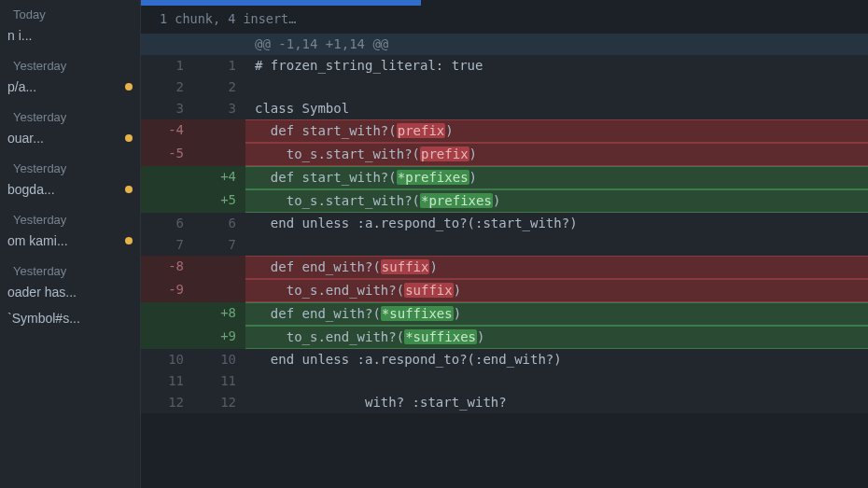 This screenshot has height=488, width=868. I want to click on diff-line-content: end unless :a.respond_to?(:start_with?), so click(556, 224).